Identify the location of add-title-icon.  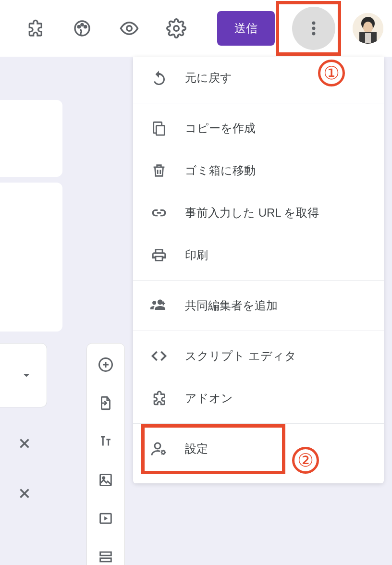
(106, 442).